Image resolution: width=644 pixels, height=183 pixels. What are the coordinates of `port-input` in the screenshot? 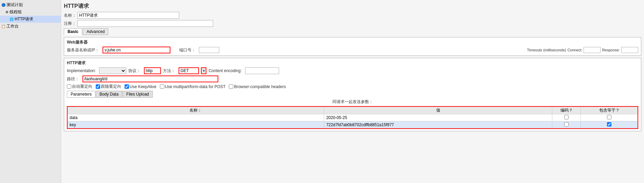 It's located at (209, 50).